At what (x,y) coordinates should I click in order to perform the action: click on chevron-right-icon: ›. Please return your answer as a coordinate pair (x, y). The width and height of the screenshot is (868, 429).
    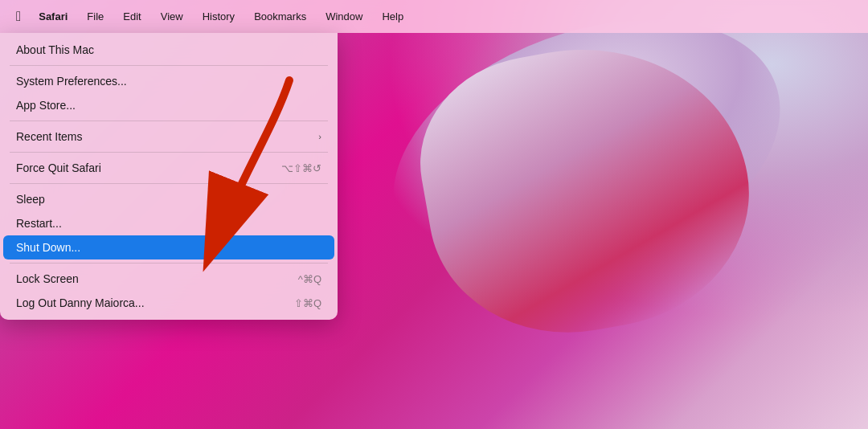
    Looking at the image, I should click on (320, 137).